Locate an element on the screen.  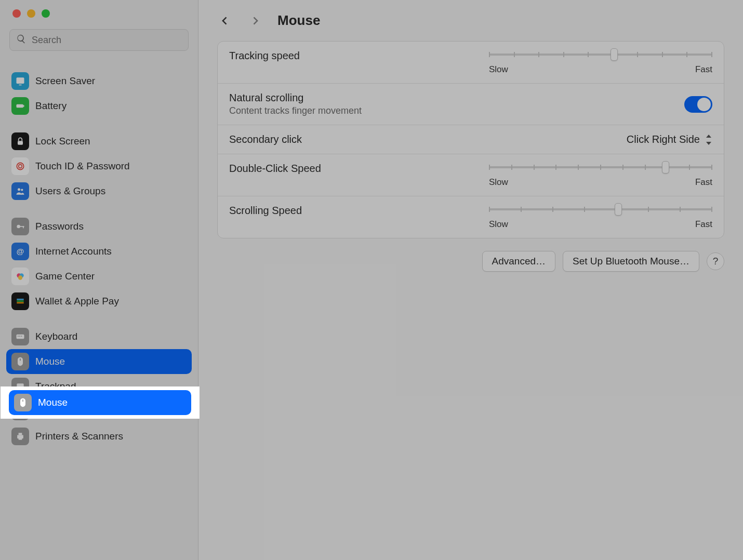
battery-icon is located at coordinates (20, 106).